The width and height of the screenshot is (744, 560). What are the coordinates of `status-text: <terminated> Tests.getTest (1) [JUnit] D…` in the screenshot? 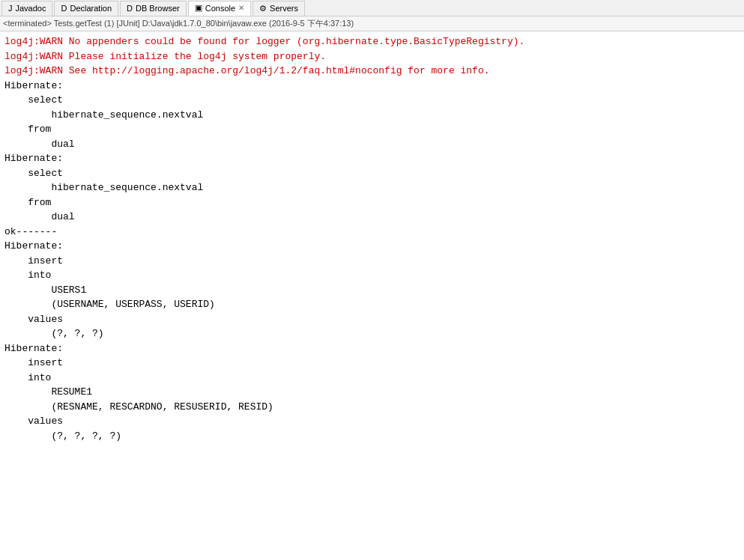 It's located at (178, 24).